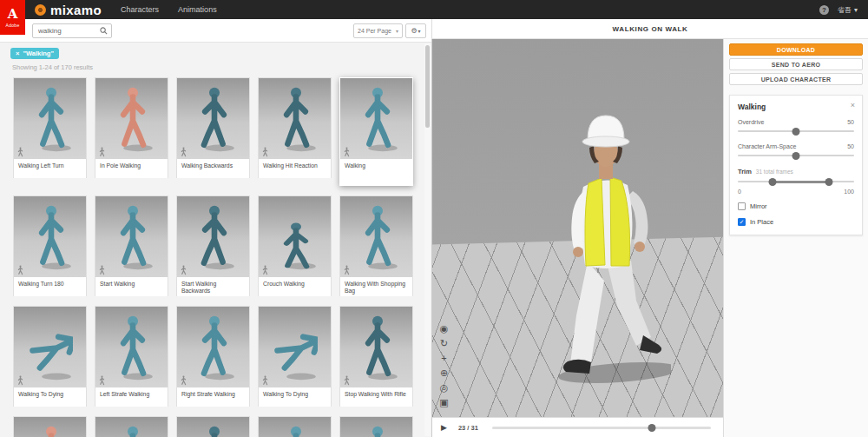 The height and width of the screenshot is (437, 868). What do you see at coordinates (198, 10) in the screenshot?
I see `nav-item-animations: Animations` at bounding box center [198, 10].